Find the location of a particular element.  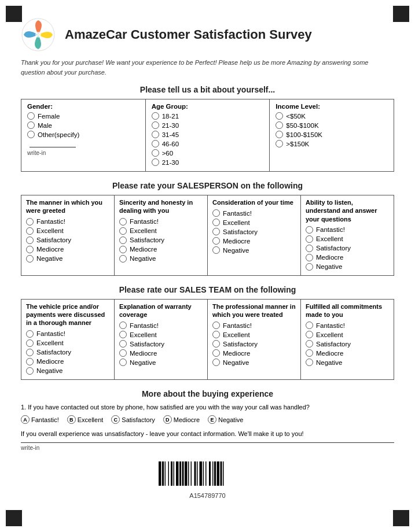

buying-option-e-label: Negative is located at coordinates (230, 420).